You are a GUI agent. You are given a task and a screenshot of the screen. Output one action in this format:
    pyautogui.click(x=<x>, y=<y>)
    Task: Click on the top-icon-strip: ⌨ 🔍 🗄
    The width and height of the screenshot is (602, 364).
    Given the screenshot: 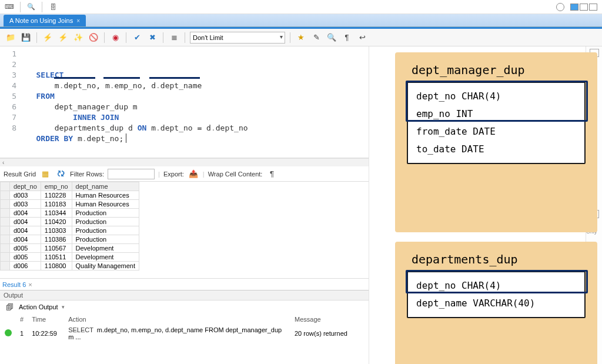 What is the action you would take?
    pyautogui.click(x=301, y=7)
    